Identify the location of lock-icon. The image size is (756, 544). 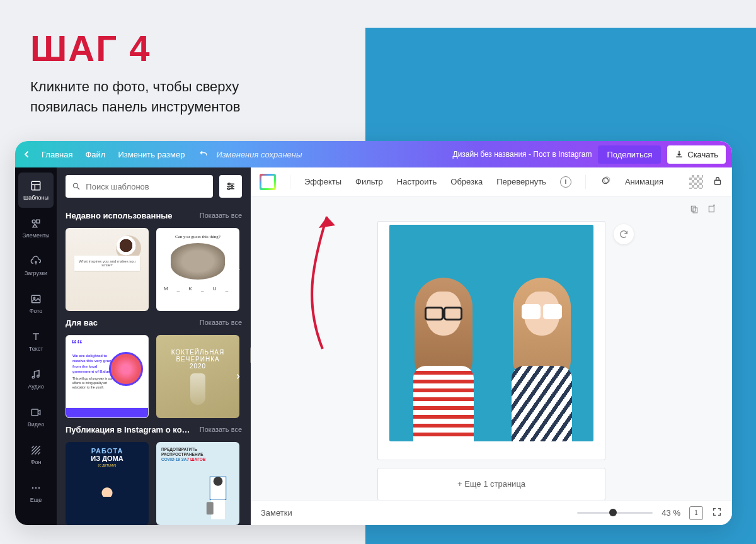
(718, 181).